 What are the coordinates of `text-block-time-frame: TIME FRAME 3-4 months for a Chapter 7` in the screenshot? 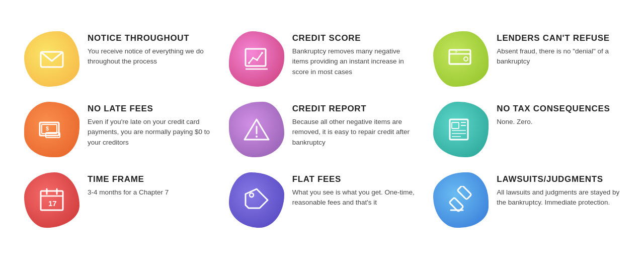 It's located at (128, 185).